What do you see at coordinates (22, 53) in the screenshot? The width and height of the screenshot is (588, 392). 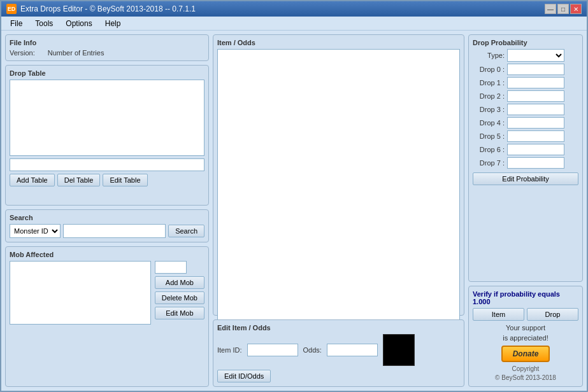 I see `version-label: Version:` at bounding box center [22, 53].